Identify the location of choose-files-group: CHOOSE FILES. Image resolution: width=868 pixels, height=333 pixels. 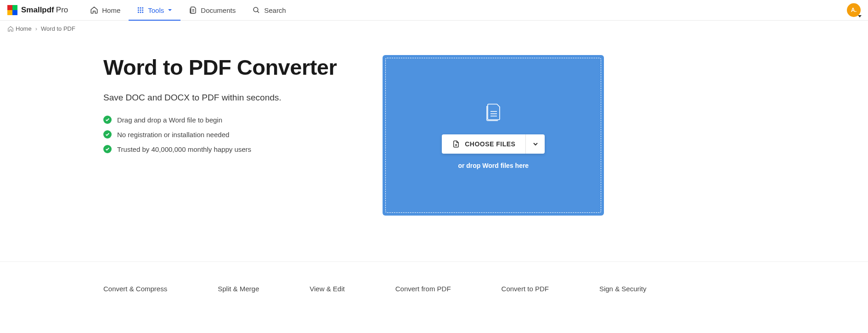
(493, 144).